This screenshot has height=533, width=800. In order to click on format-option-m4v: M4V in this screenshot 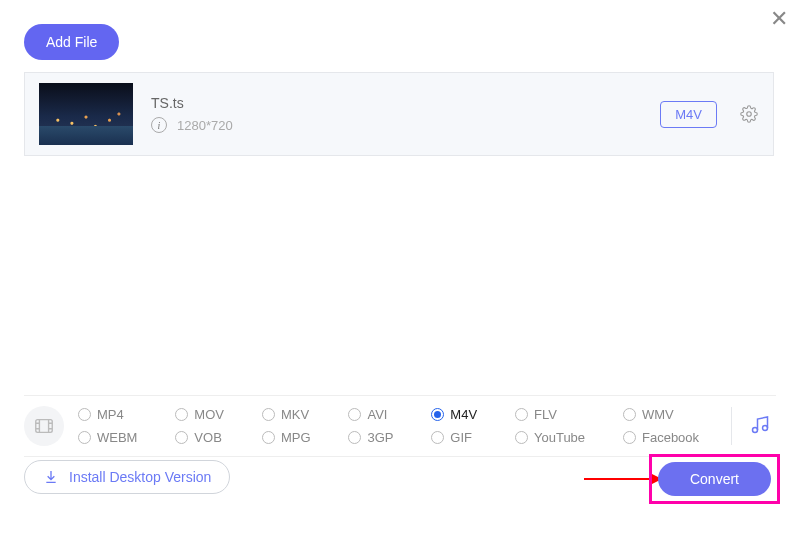, I will do `click(462, 414)`.